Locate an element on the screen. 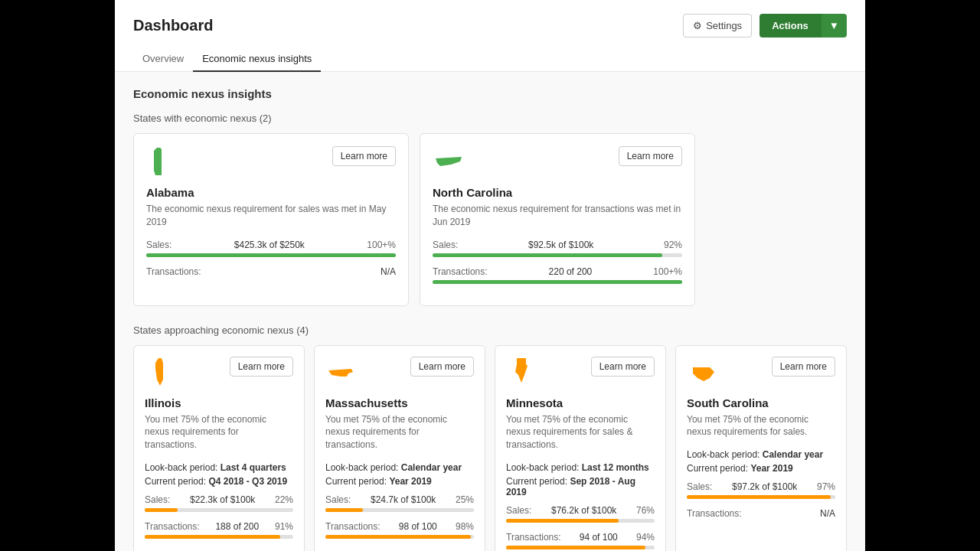 This screenshot has height=551, width=980. learn-more-alabama: Learn more is located at coordinates (364, 156).